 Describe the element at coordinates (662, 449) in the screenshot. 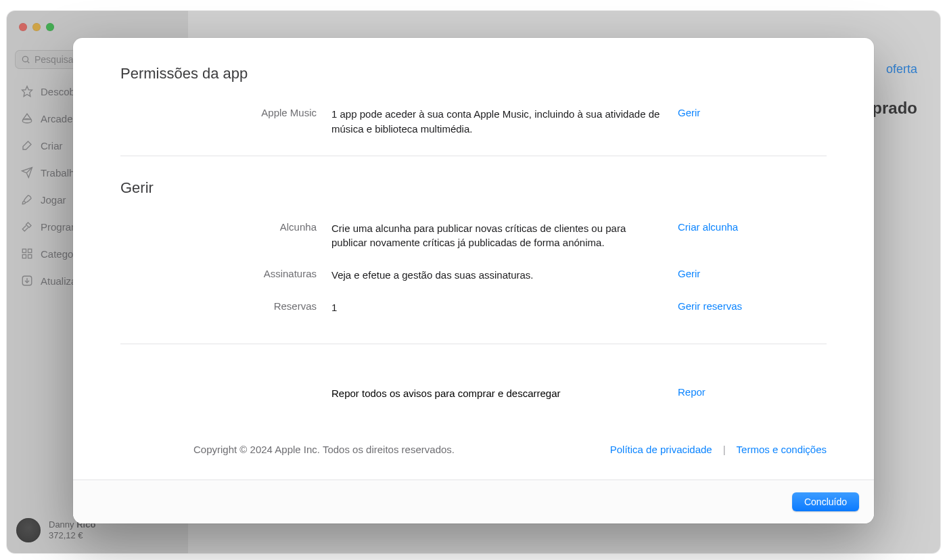

I see `privacy-policy-link: Política de privacidade` at that location.